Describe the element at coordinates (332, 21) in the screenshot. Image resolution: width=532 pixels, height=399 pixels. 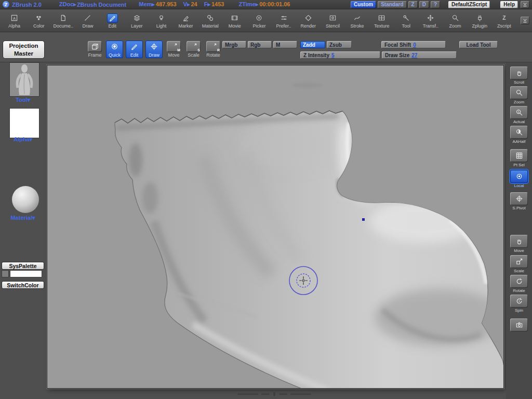
I see `palette-item-stencil: Stencil` at that location.